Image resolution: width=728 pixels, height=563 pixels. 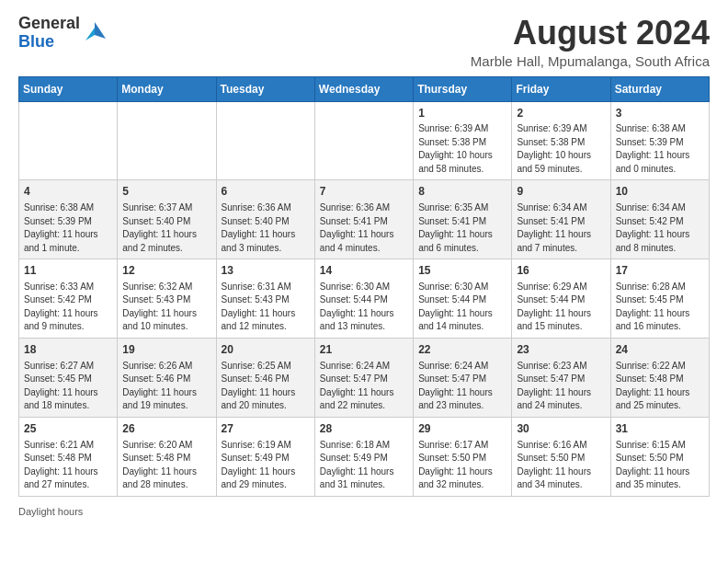 What do you see at coordinates (265, 377) in the screenshot?
I see `cell-4-3: 20Sunrise: 6:25 AM Sunset: 5:46 PM Dayli…` at bounding box center [265, 377].